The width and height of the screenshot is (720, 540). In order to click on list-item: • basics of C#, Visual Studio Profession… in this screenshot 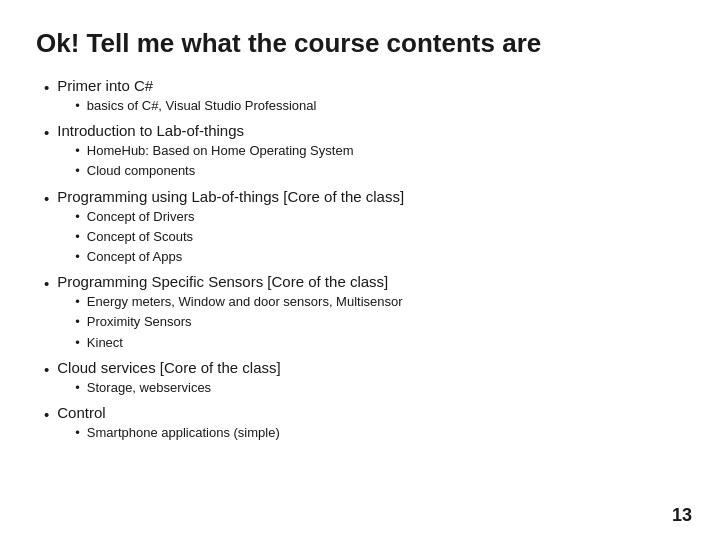, I will do `click(196, 106)`.